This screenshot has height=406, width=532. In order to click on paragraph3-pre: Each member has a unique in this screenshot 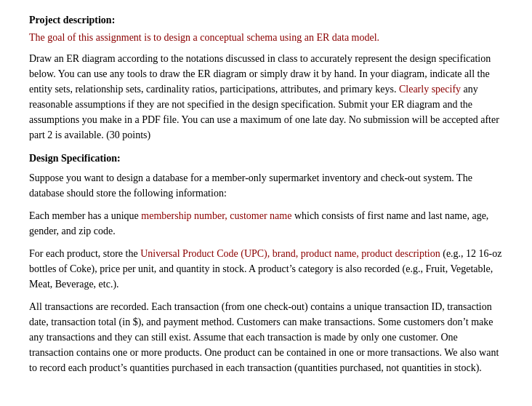, I will do `click(85, 215)`.